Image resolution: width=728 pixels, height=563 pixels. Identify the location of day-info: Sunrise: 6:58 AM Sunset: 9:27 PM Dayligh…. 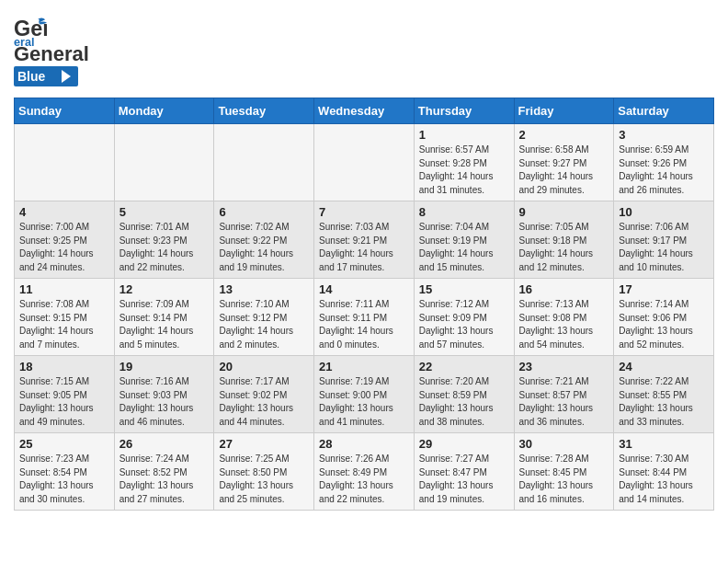
(564, 170).